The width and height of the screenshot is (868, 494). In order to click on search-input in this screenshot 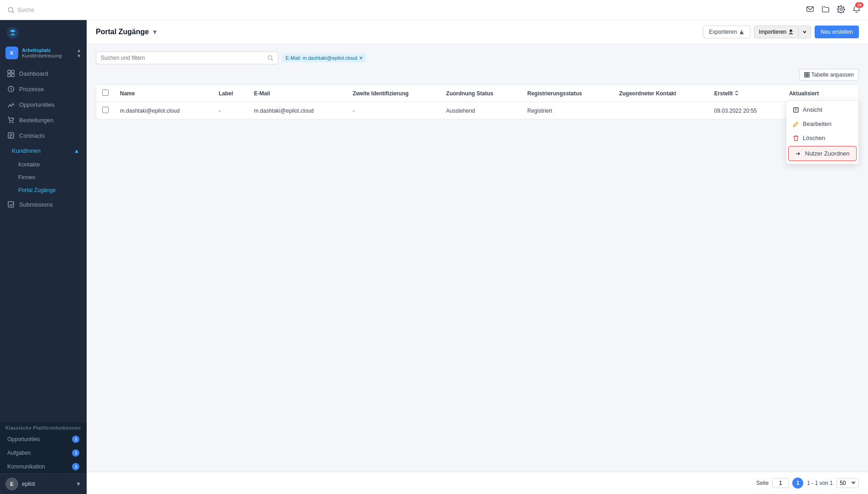, I will do `click(182, 58)`.